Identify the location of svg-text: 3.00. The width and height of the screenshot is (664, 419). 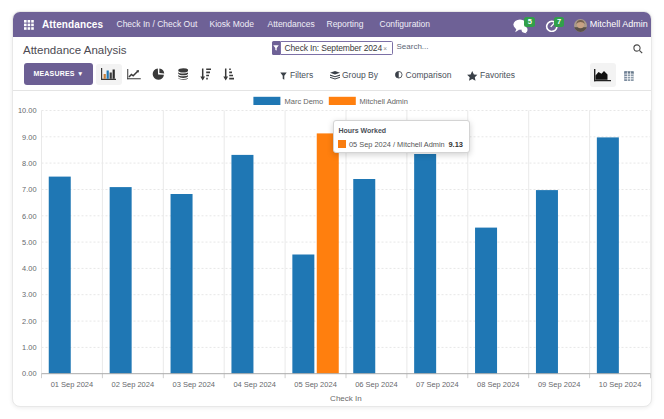
(29, 294).